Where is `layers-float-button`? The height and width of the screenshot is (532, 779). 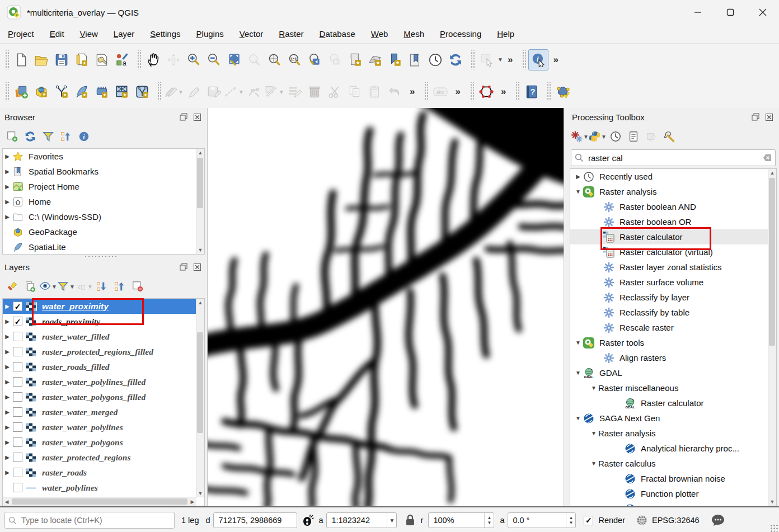 layers-float-button is located at coordinates (184, 267).